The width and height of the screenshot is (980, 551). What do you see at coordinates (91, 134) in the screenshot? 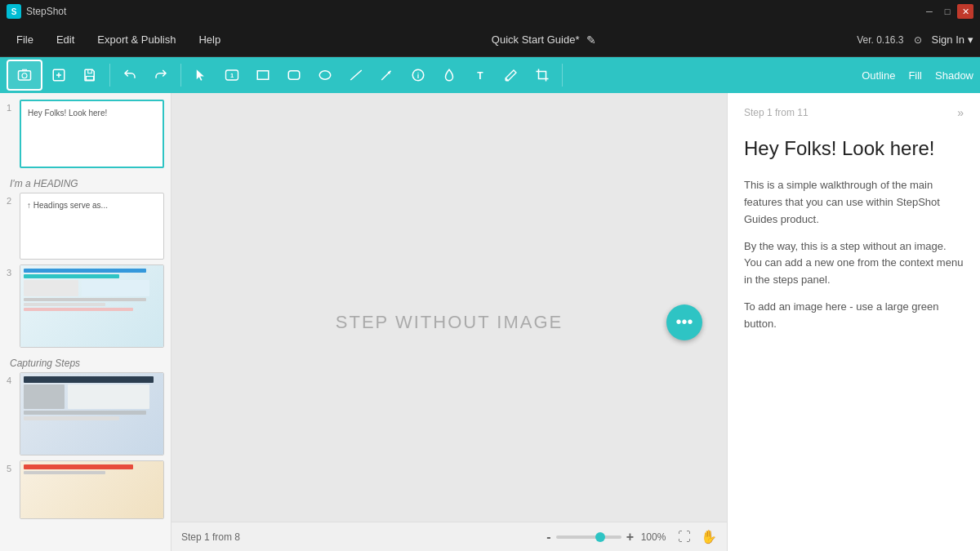
I see `slide-thumb-1: Hey Folks! Look here!` at bounding box center [91, 134].